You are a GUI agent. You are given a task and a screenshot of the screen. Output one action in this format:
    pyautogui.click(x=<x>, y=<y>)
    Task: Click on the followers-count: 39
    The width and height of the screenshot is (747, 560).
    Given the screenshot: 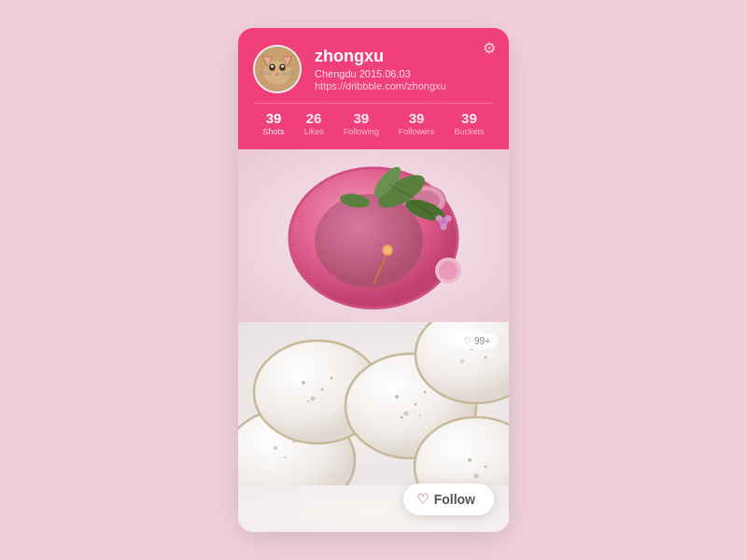 What is the action you would take?
    pyautogui.click(x=416, y=118)
    